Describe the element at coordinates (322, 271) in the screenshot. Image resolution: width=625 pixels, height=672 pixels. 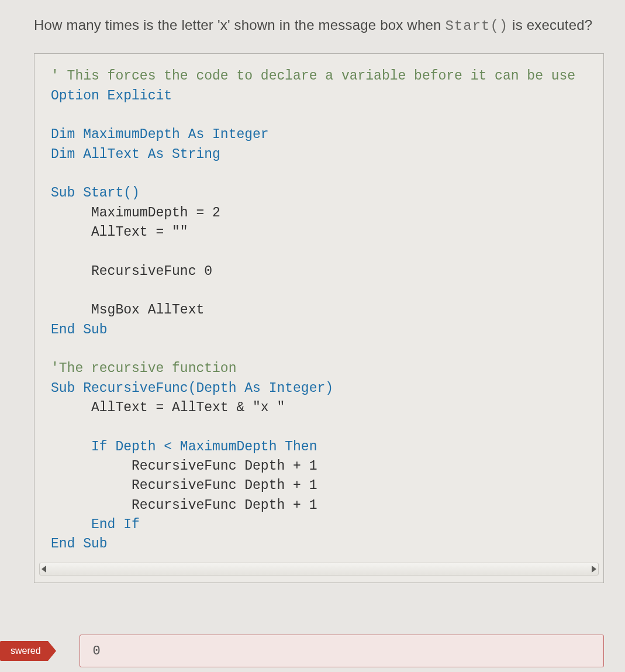
I see `code-line: RecursiveFunc 0` at that location.